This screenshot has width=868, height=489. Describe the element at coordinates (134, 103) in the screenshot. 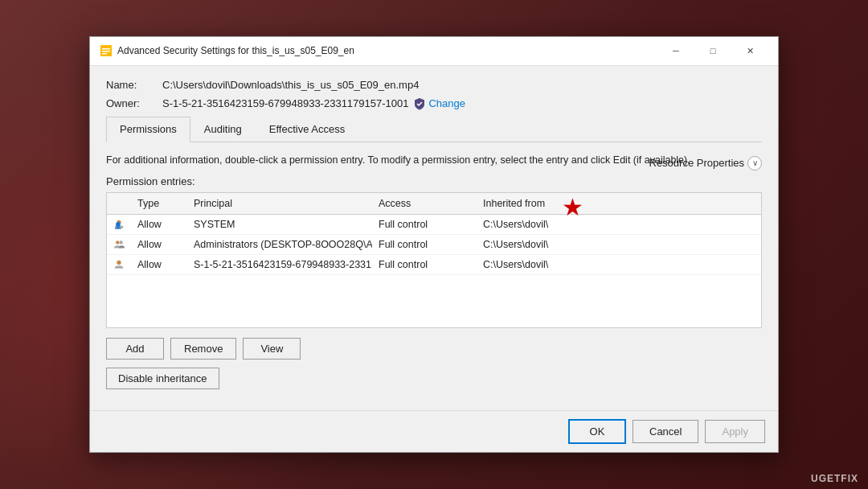

I see `owner-label: Owner:` at that location.